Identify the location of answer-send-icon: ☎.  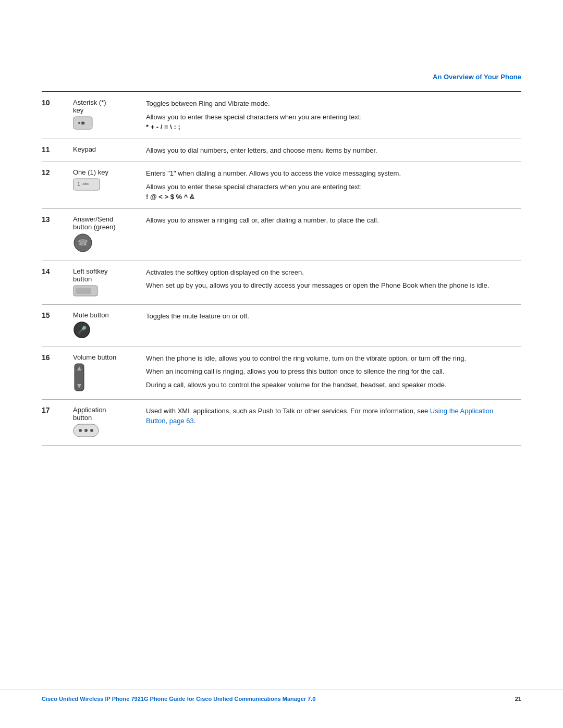
(83, 244).